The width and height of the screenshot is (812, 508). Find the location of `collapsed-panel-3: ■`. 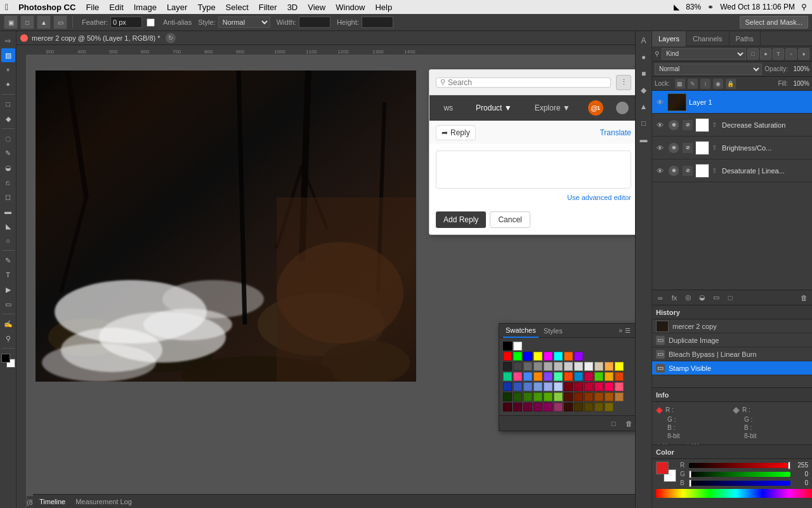

collapsed-panel-3: ■ is located at coordinates (644, 74).